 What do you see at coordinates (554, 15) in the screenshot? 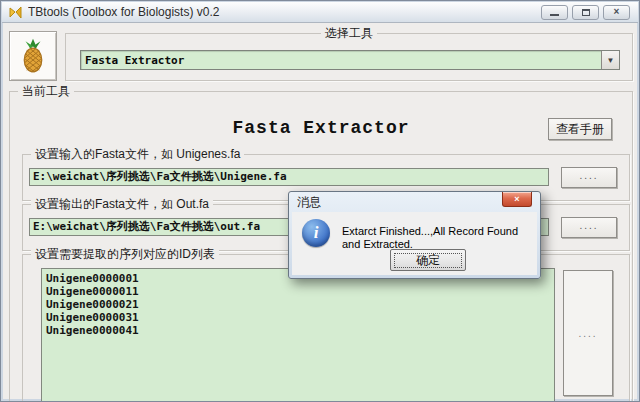
I see `minimize-icon` at bounding box center [554, 15].